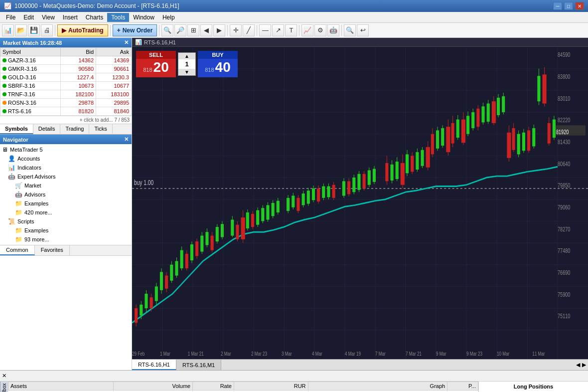  Describe the element at coordinates (8, 30) in the screenshot. I see `tb-new-chart: 📊` at that location.